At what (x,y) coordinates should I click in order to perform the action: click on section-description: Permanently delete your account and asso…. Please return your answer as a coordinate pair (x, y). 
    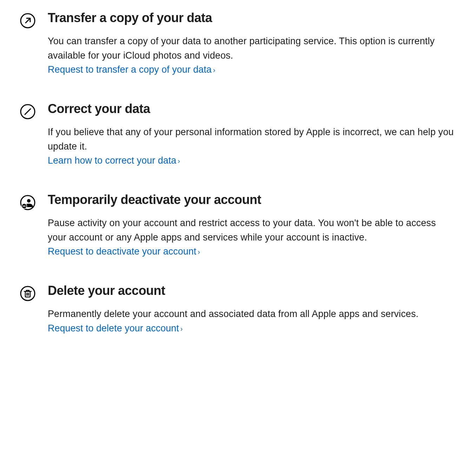
    Looking at the image, I should click on (252, 314).